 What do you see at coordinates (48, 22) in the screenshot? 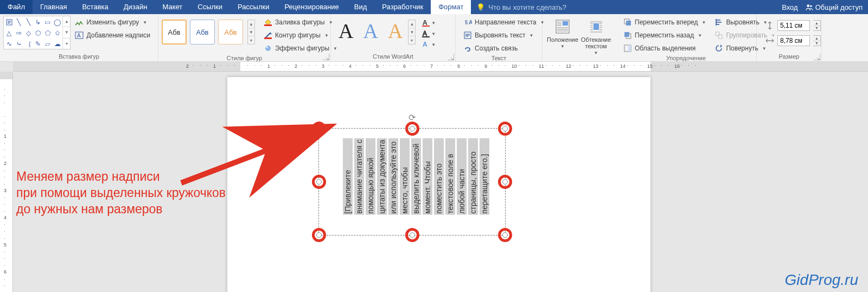
I see `shape-rect-icon: ▭` at bounding box center [48, 22].